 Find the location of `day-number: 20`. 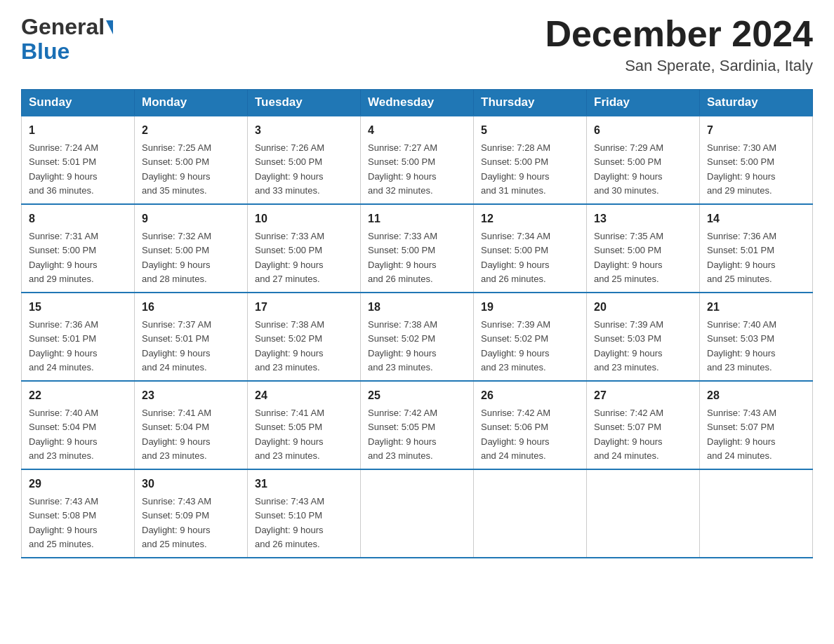

day-number: 20 is located at coordinates (643, 307).